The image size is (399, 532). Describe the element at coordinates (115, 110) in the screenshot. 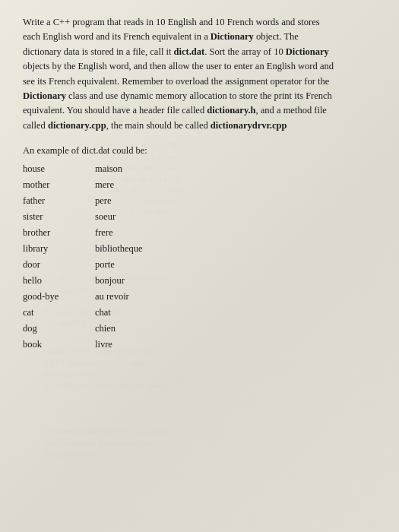

I see `intro-line7: equivalent. You should have a header fil…` at that location.